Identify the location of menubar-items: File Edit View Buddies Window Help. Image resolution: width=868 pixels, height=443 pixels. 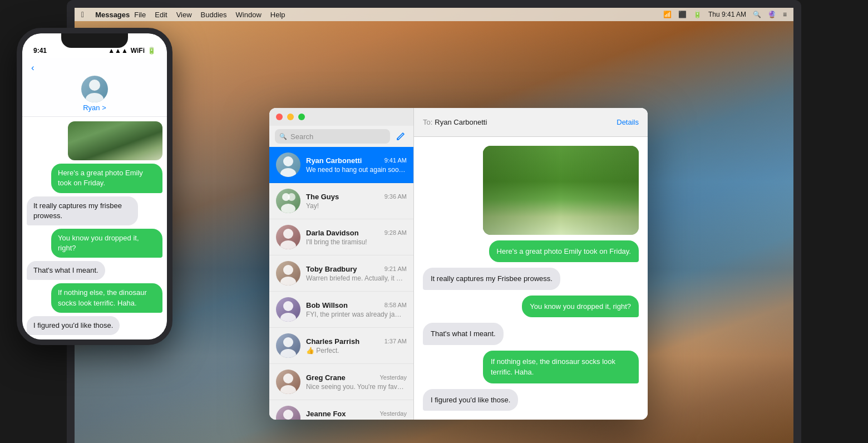
(209, 14).